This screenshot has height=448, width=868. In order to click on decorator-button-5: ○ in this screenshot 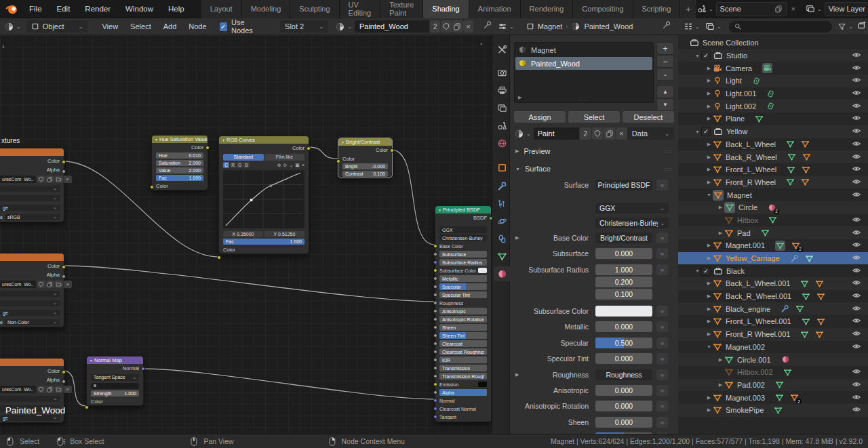, I will do `click(662, 270)`.